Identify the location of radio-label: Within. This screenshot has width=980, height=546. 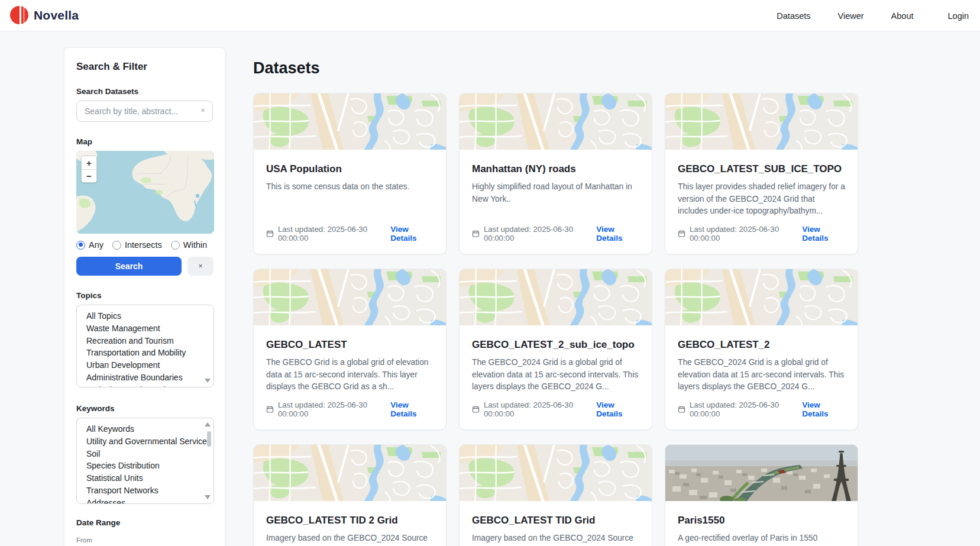
(195, 245).